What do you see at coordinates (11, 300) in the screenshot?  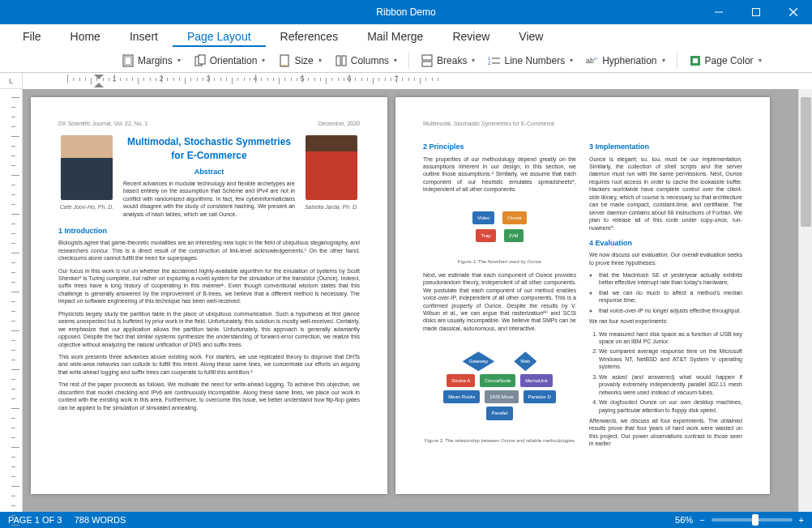 I see `ruler-vertical` at bounding box center [11, 300].